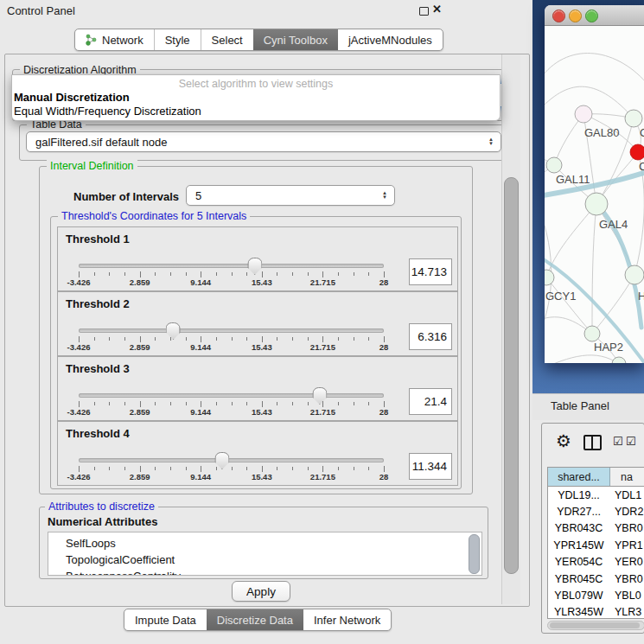  What do you see at coordinates (576, 16) in the screenshot?
I see `minimize-traffic-light-icon` at bounding box center [576, 16].